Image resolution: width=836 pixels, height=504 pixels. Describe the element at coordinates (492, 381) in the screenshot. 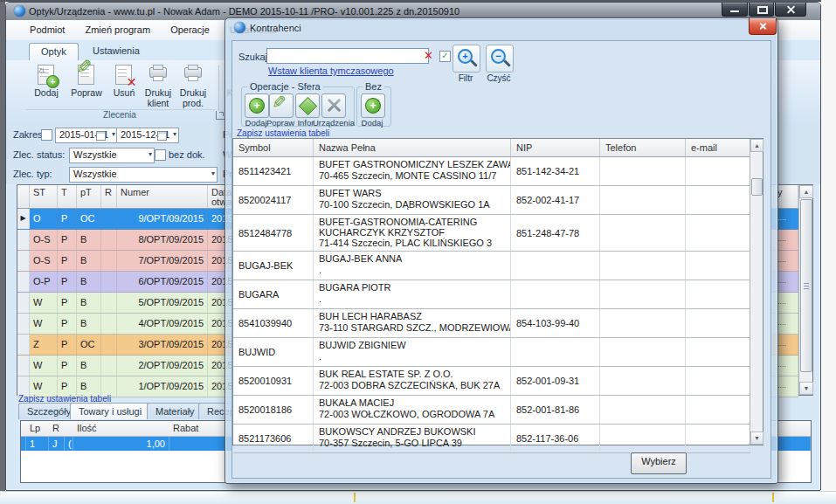

I see `contractor-row: 8520010931 BUK REAL ESTATE SP. Z O.O.72-…` at that location.